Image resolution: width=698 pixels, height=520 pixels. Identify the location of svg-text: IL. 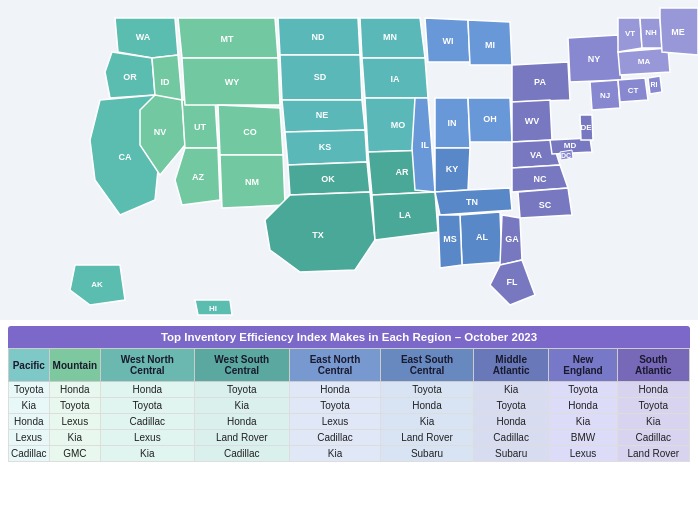
(426, 145).